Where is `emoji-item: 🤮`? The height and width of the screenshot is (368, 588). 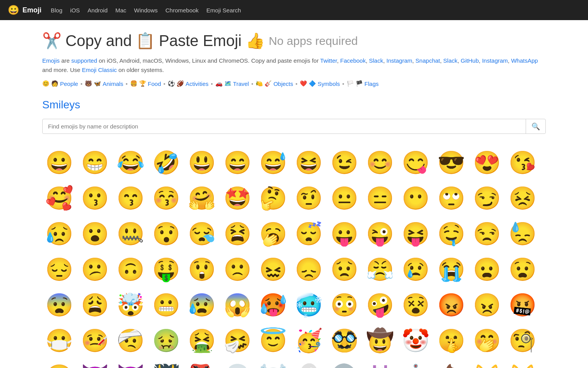
emoji-item: 🤮 is located at coordinates (202, 341).